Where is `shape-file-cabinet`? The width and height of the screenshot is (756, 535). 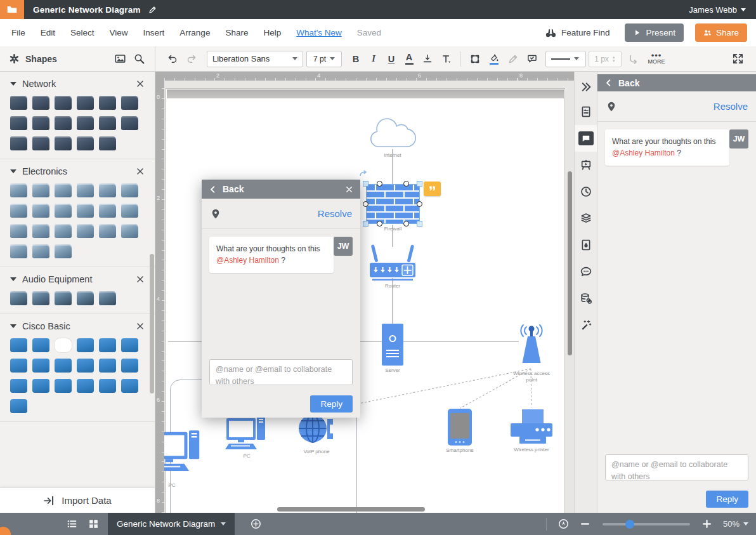
shape-file-cabinet is located at coordinates (19, 386).